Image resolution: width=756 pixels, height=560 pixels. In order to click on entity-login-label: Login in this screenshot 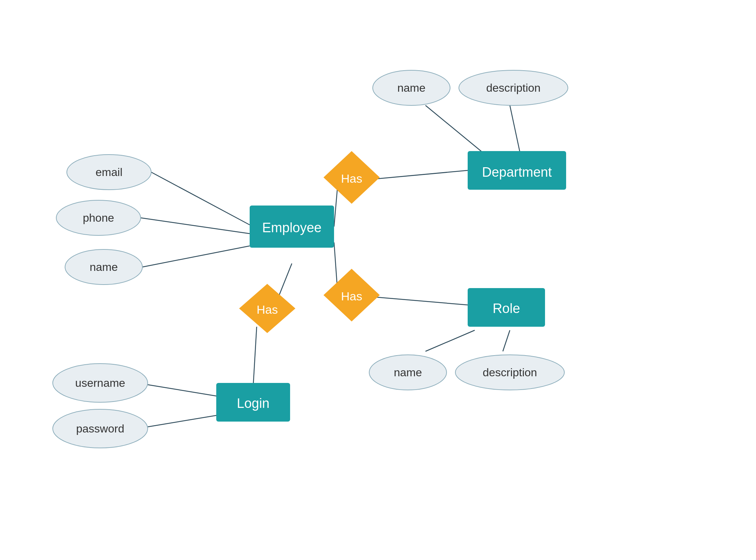, I will do `click(253, 403)`.